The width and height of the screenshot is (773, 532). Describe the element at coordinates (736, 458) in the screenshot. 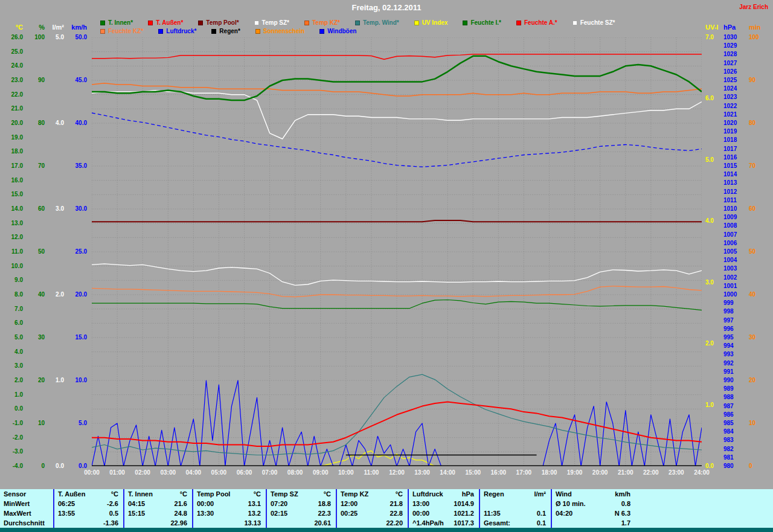

I see `axis-tick: 981` at that location.